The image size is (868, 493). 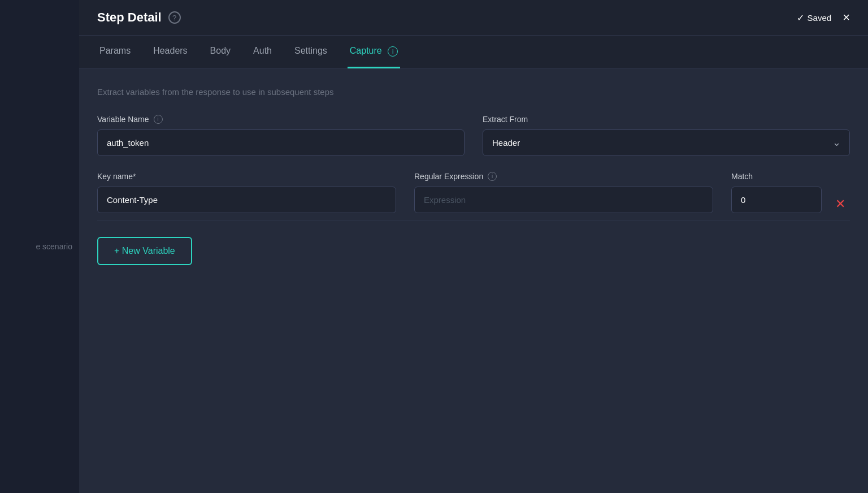 I want to click on match-group: Match, so click(x=776, y=192).